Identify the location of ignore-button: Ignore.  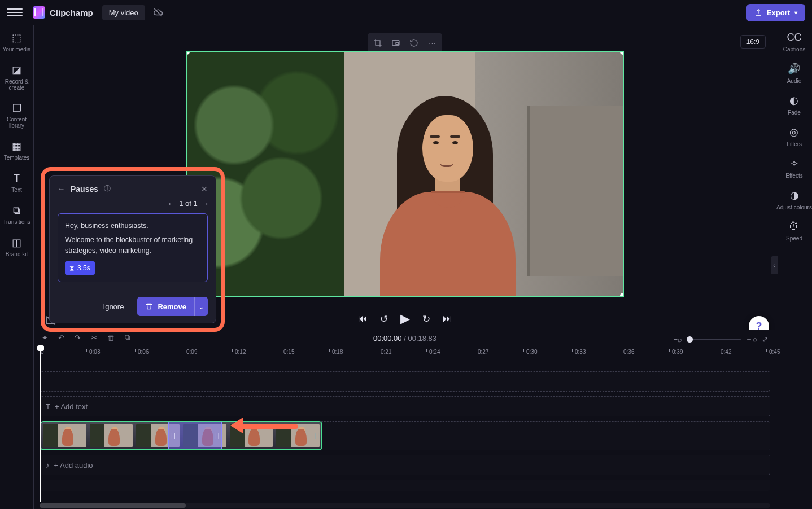
(114, 307).